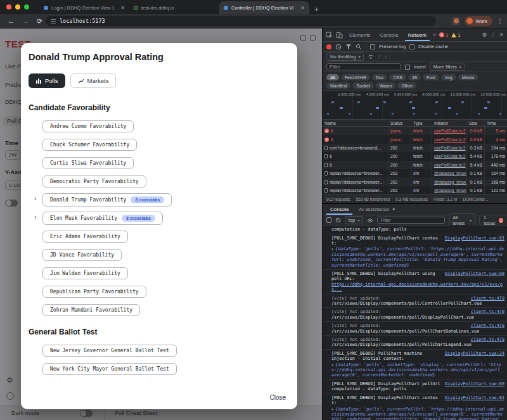  What do you see at coordinates (110, 351) in the screenshot?
I see `ballot-button: New Jersey Governor General Ballot Test` at bounding box center [110, 351].